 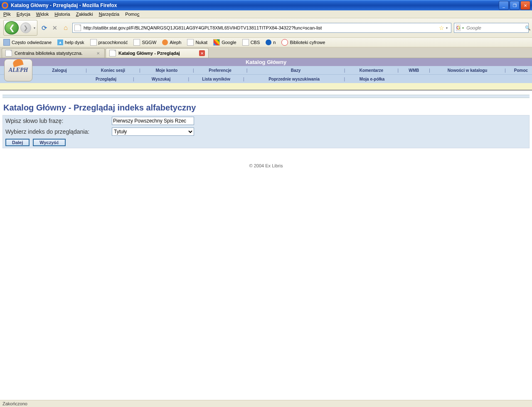 I want to click on nav-moje-konto: Moje konto, so click(x=166, y=71).